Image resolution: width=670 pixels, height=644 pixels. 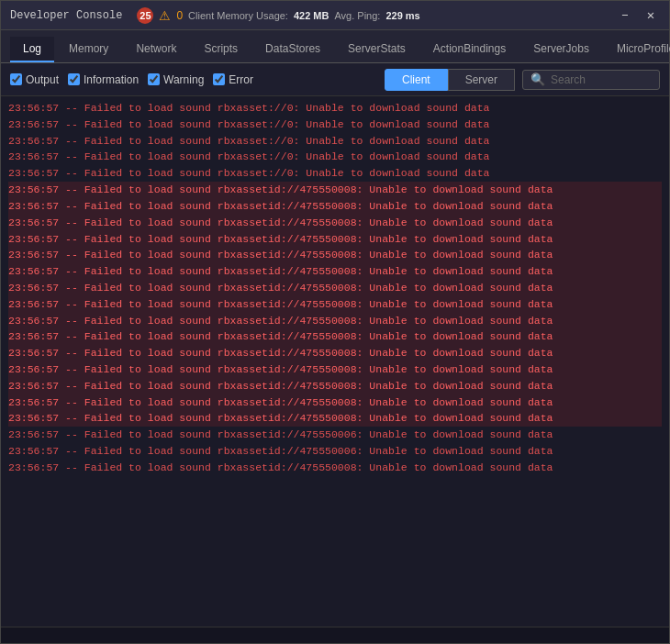 What do you see at coordinates (522, 80) in the screenshot?
I see `client-server-toggle: Client Server 🔍` at bounding box center [522, 80].